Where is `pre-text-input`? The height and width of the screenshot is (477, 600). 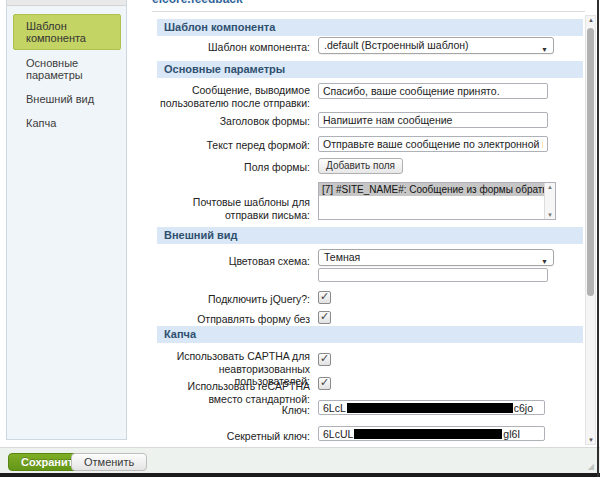 pre-text-input is located at coordinates (433, 144).